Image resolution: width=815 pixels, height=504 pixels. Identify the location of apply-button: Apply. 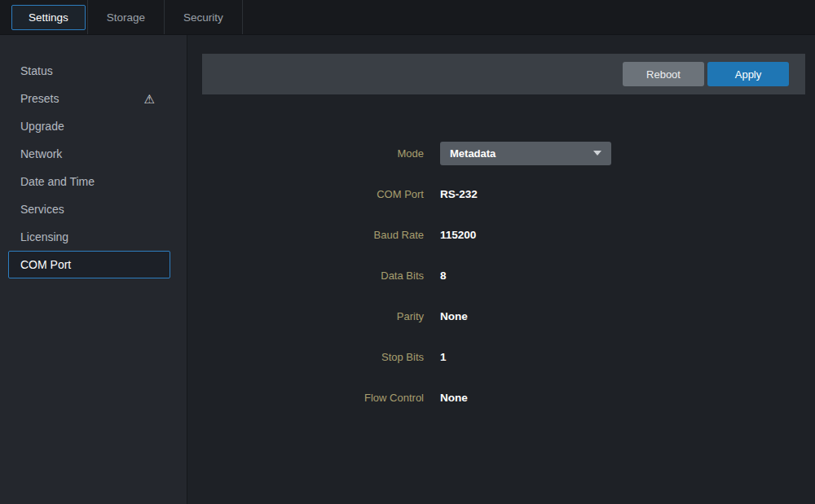
(748, 74).